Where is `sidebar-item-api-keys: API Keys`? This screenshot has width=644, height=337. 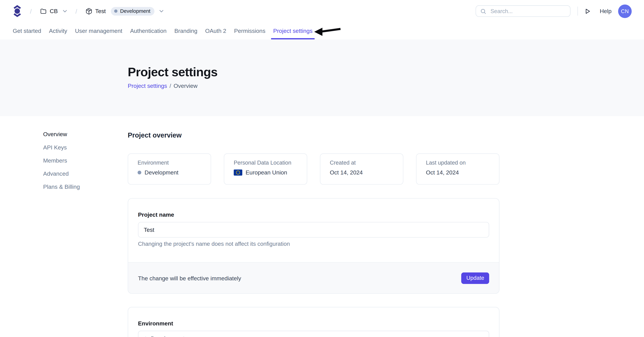
sidebar-item-api-keys: API Keys is located at coordinates (62, 147).